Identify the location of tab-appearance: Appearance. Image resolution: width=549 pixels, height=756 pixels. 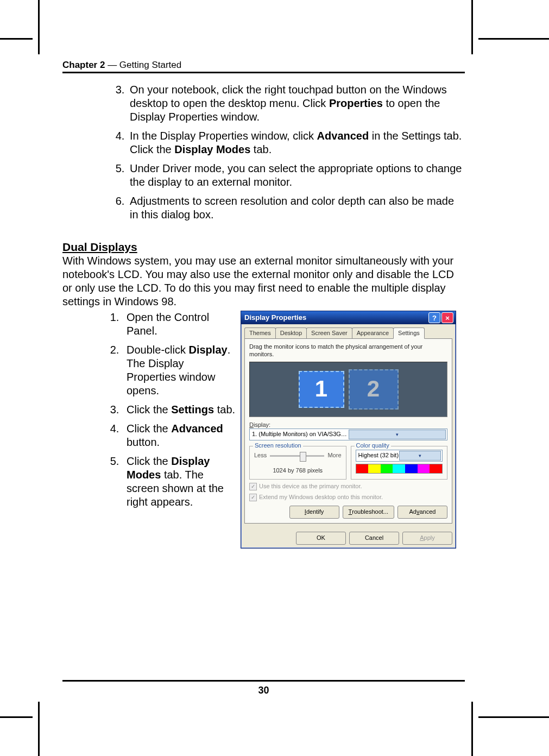
(373, 333).